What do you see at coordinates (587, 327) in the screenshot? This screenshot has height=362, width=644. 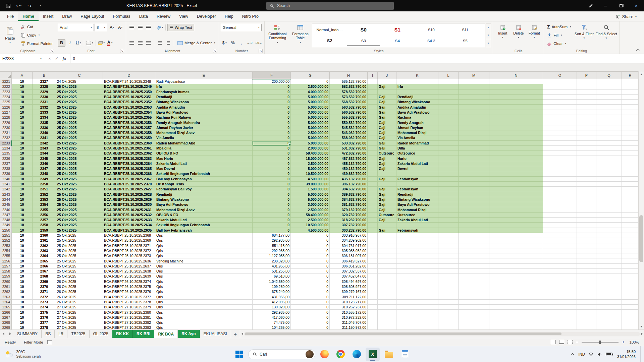 I see `cell-P2269` at bounding box center [587, 327].